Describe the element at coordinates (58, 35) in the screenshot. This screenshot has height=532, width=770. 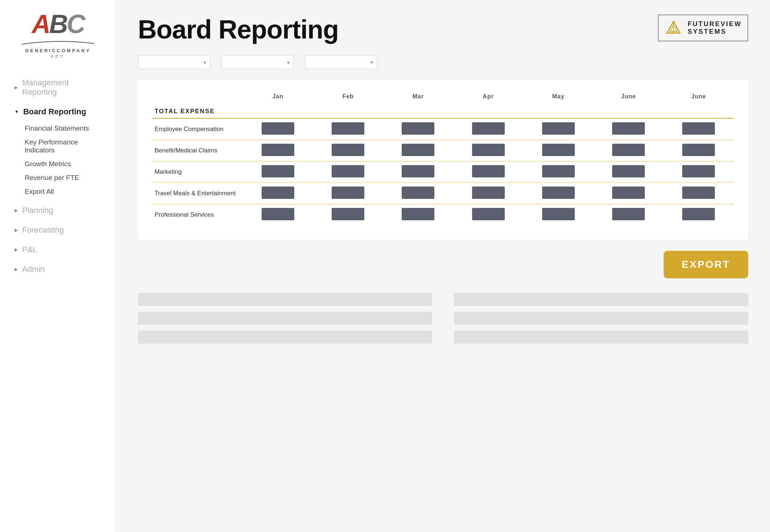
I see `logo-area: A B C GenericCompany ABC` at that location.